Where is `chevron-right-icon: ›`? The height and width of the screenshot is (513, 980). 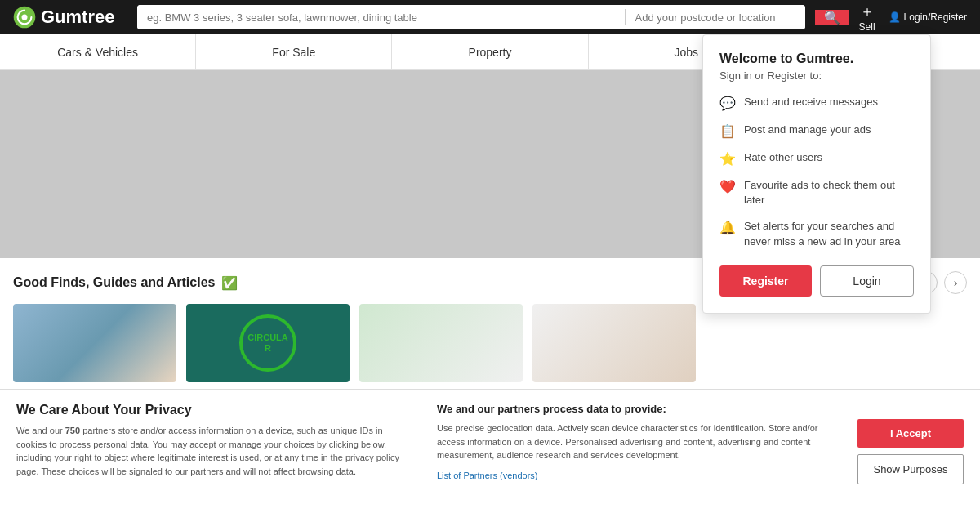 chevron-right-icon: › is located at coordinates (956, 283).